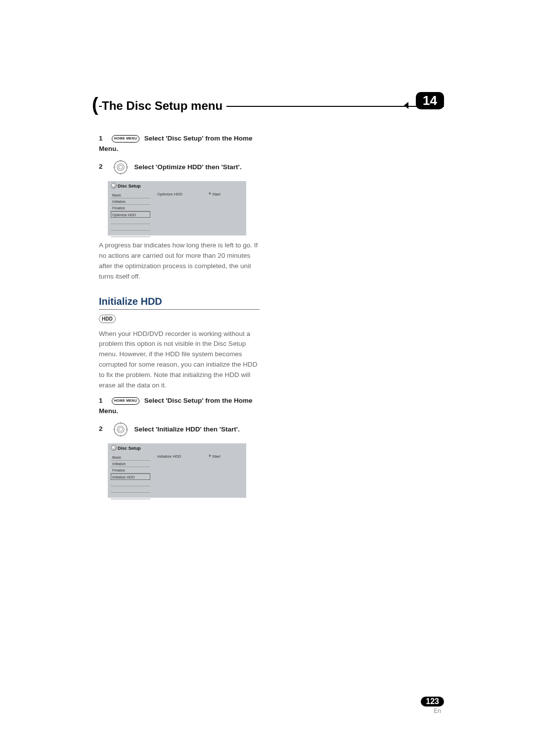  What do you see at coordinates (131, 477) in the screenshot?
I see `menu-item-selected: Initialize HDD` at bounding box center [131, 477].